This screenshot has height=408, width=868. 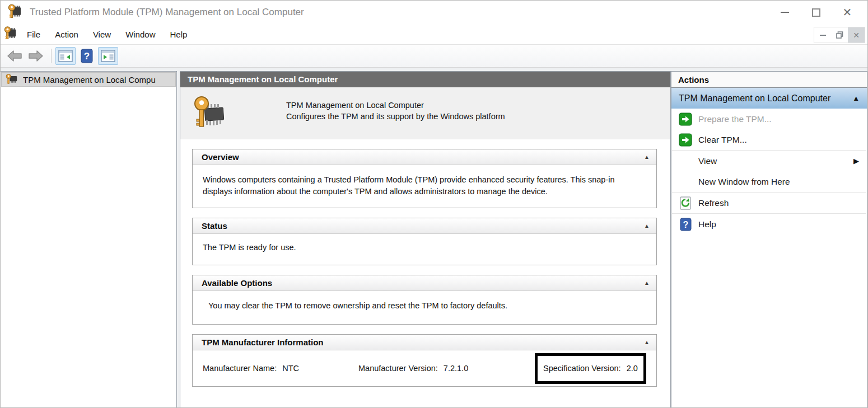 What do you see at coordinates (240, 368) in the screenshot?
I see `manufacturer-name-label: Manufacturer Name:` at bounding box center [240, 368].